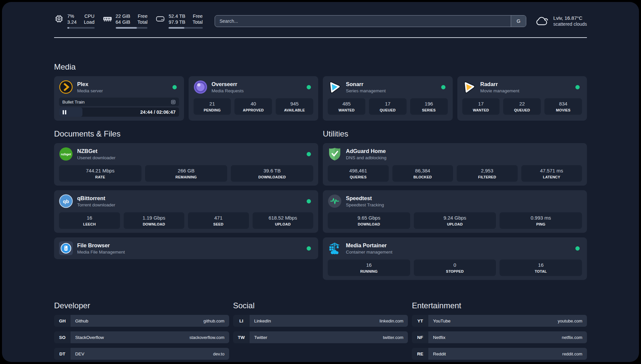 This screenshot has height=364, width=641. Describe the element at coordinates (119, 112) in the screenshot. I see `player-progress-bar: 24:44 / 02:06:47` at that location.